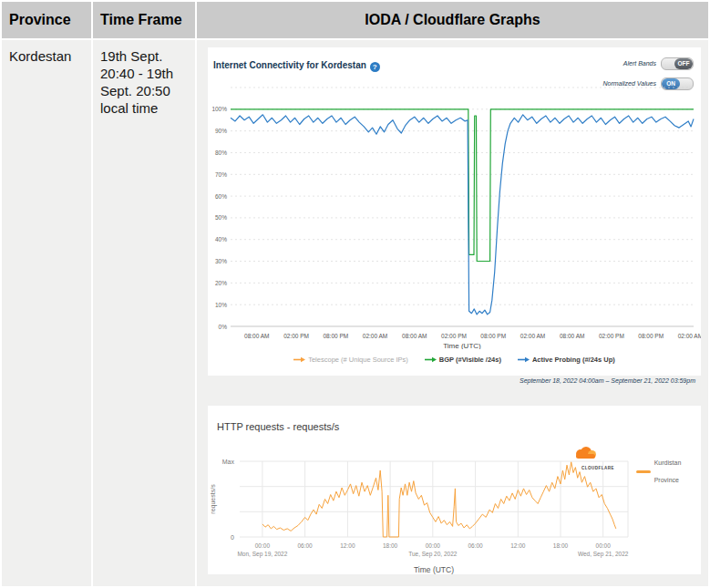  Describe the element at coordinates (221, 153) in the screenshot. I see `svg-text: 80%` at that location.